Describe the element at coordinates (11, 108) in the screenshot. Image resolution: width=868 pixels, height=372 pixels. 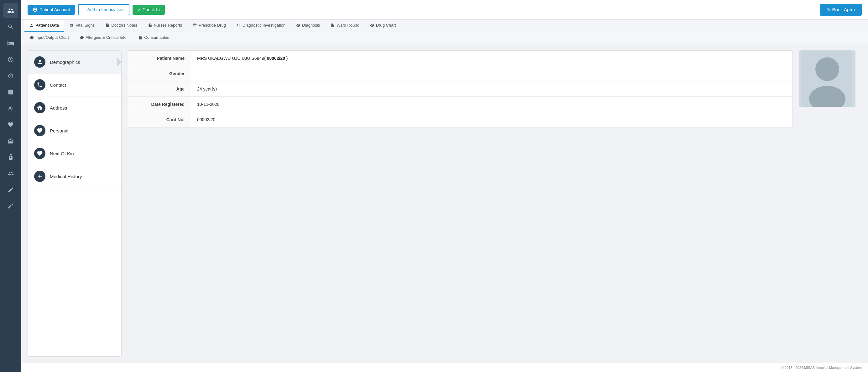
I see `sidebar-item-person` at that location.